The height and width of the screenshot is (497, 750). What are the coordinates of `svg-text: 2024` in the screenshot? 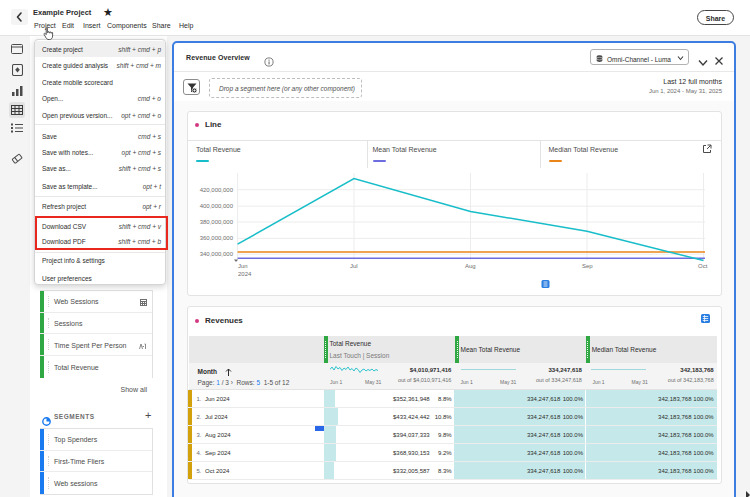 It's located at (245, 274).